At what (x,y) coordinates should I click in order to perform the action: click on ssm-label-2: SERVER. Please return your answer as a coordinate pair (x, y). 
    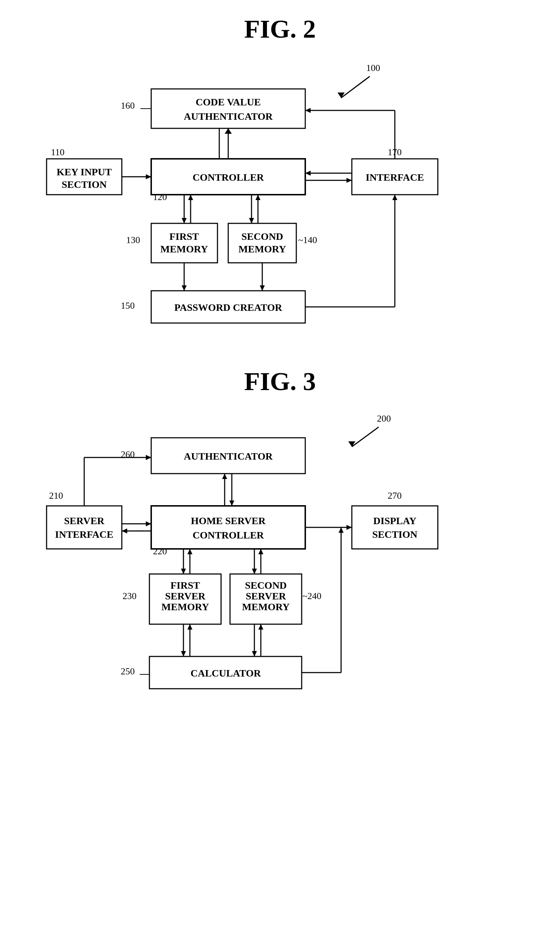
    Looking at the image, I should click on (265, 596).